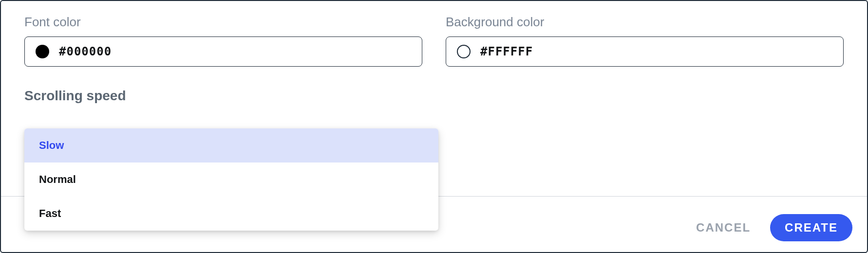  I want to click on create-button: CREATE, so click(811, 228).